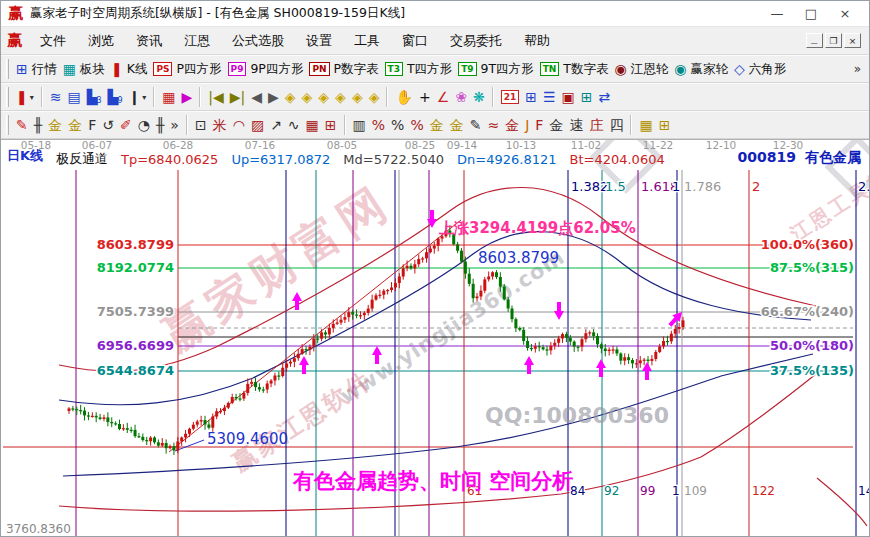 The height and width of the screenshot is (537, 870). What do you see at coordinates (641, 70) in the screenshot?
I see `gann-wheel-button: ◉江恩轮` at bounding box center [641, 70].